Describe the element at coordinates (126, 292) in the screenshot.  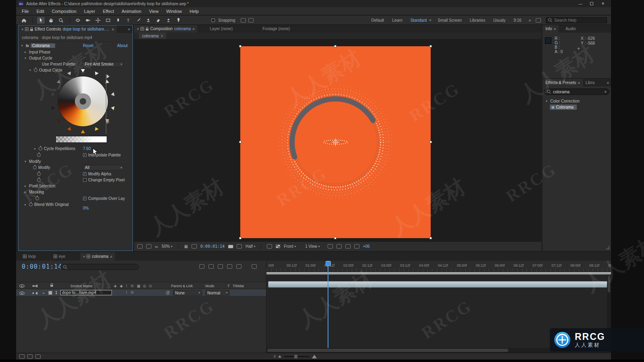
I see `layer-quality-icon: \` at that location.